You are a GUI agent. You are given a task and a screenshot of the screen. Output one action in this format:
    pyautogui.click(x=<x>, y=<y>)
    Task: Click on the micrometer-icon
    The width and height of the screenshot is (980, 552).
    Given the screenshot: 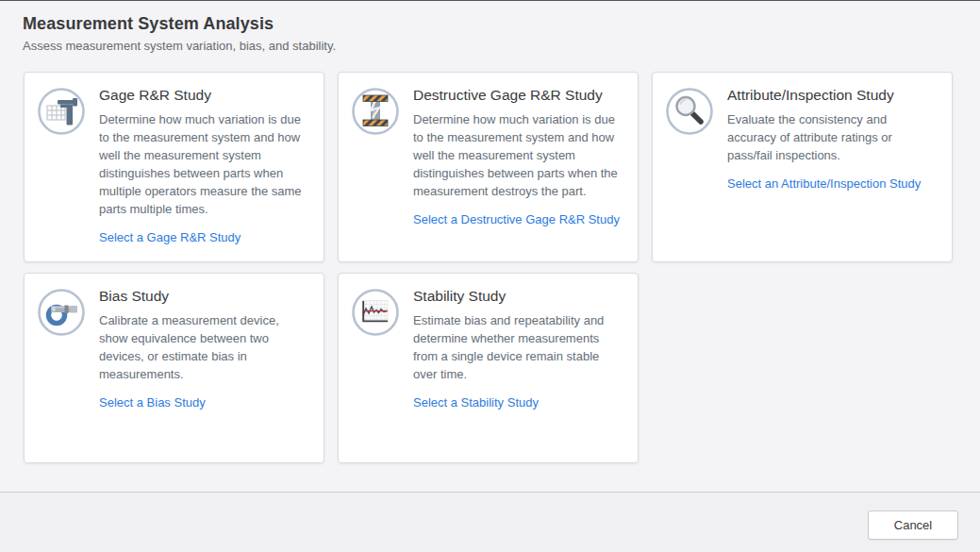 What is the action you would take?
    pyautogui.click(x=61, y=314)
    